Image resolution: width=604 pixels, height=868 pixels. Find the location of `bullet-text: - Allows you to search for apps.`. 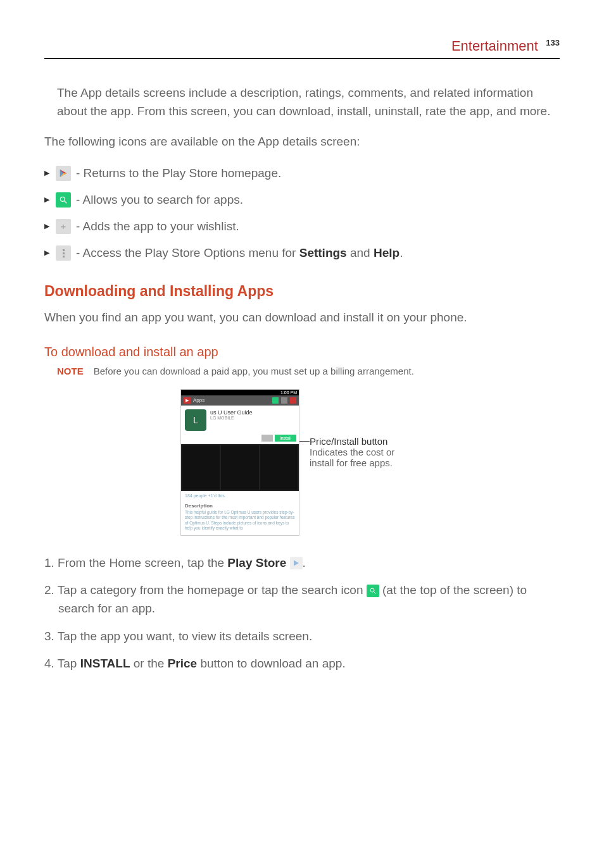

bullet-text: - Allows you to search for apps. is located at coordinates (160, 200).